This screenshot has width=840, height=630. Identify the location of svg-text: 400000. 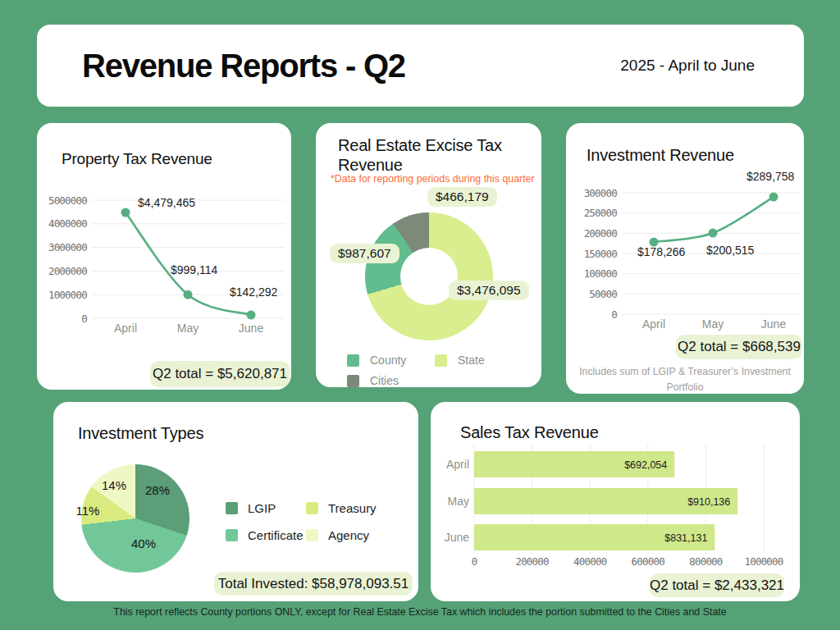
(591, 561).